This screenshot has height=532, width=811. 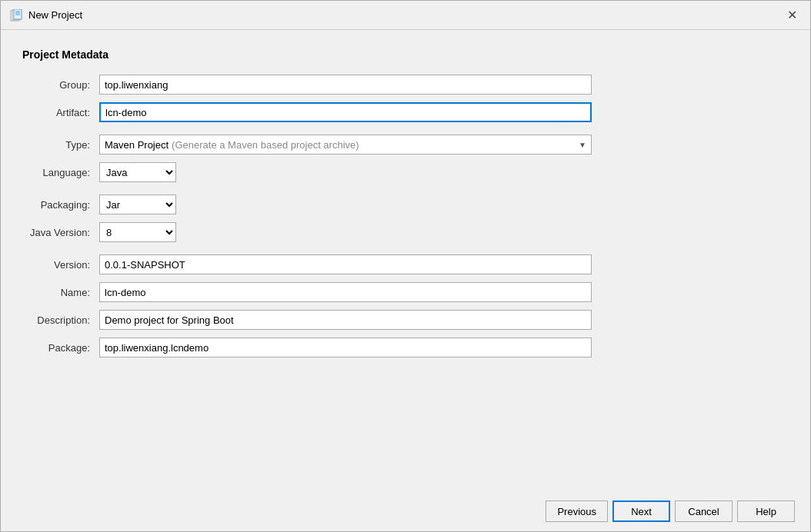 I want to click on artifact-row: Artifact:, so click(x=406, y=112).